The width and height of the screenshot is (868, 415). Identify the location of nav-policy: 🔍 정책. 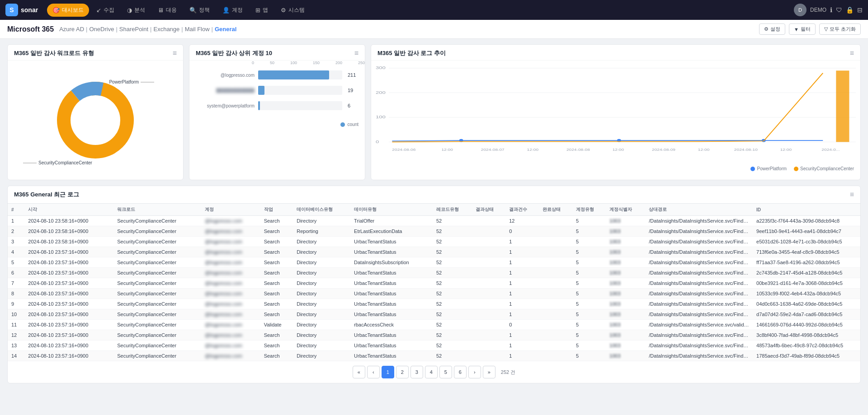
(200, 10).